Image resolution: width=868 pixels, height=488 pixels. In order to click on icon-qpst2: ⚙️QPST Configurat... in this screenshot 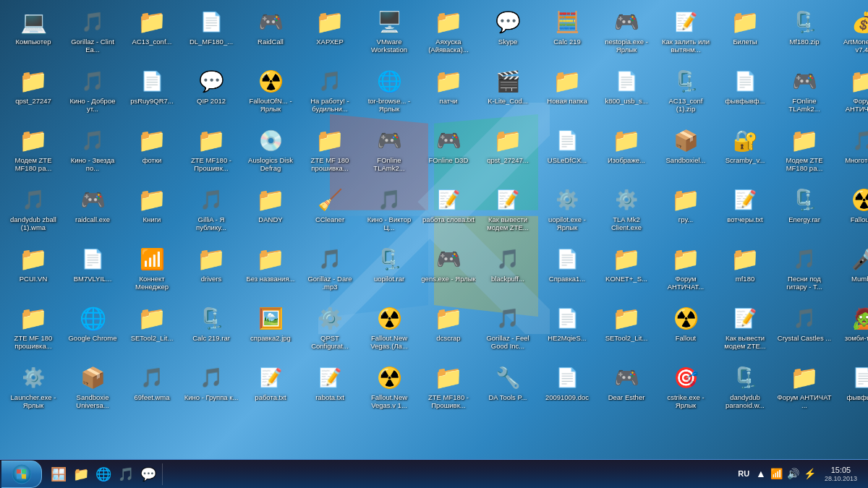, I will do `click(330, 330)`.